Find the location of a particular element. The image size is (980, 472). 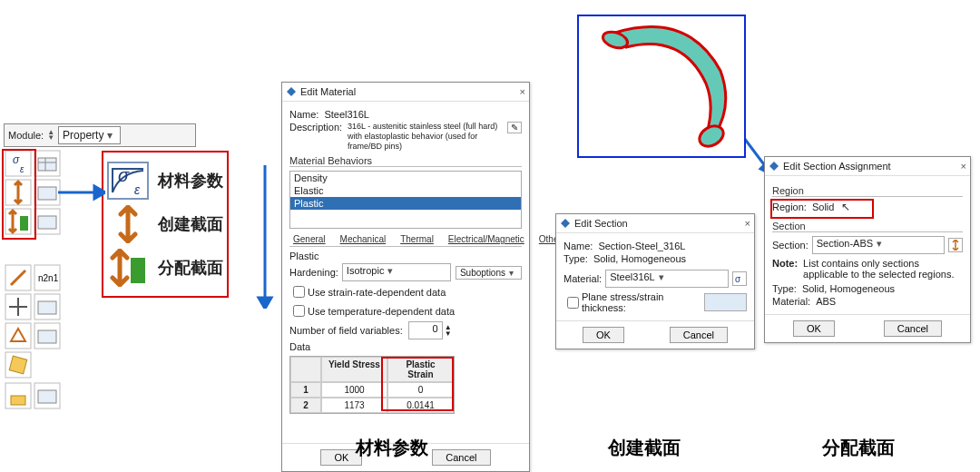

section-head: Section is located at coordinates (867, 227).